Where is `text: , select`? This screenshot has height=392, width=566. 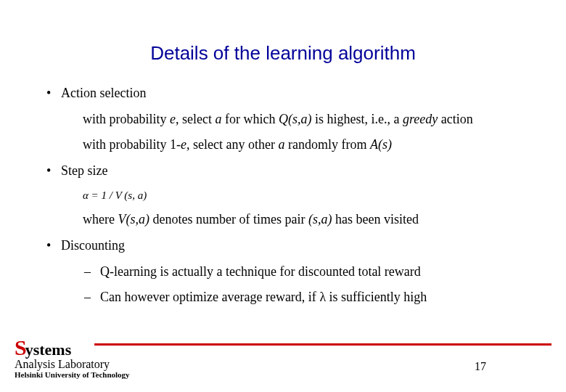 text: , select is located at coordinates (195, 119).